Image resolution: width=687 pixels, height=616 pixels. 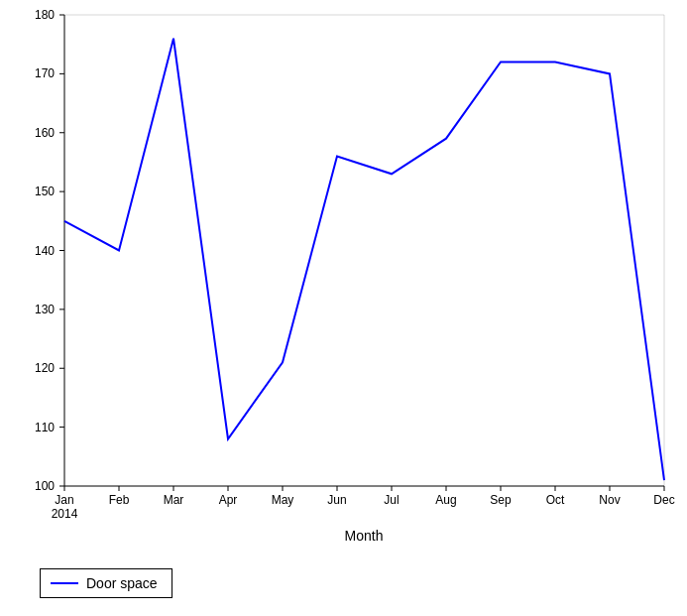 I want to click on y-tick-150: 150, so click(x=45, y=191).